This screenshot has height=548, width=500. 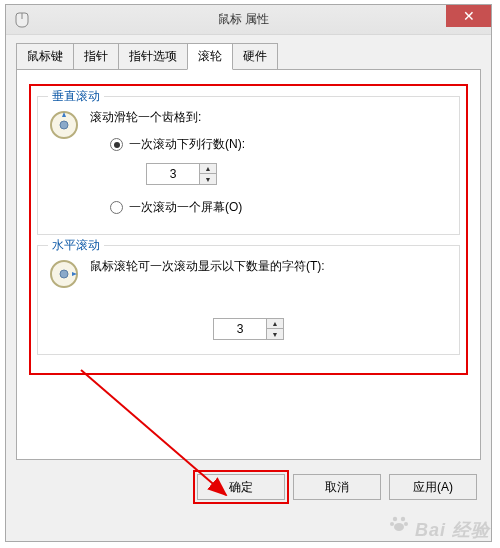 I want to click on chars-spinner-down: ▼, so click(x=275, y=334).